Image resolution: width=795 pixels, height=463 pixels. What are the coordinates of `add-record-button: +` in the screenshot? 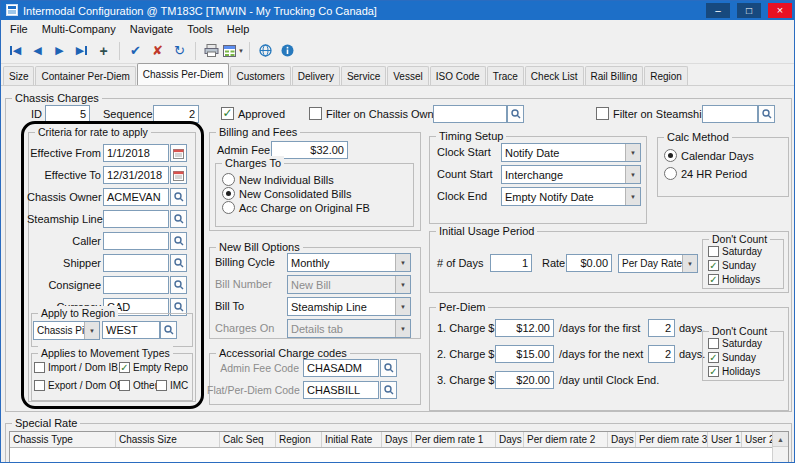 It's located at (104, 50).